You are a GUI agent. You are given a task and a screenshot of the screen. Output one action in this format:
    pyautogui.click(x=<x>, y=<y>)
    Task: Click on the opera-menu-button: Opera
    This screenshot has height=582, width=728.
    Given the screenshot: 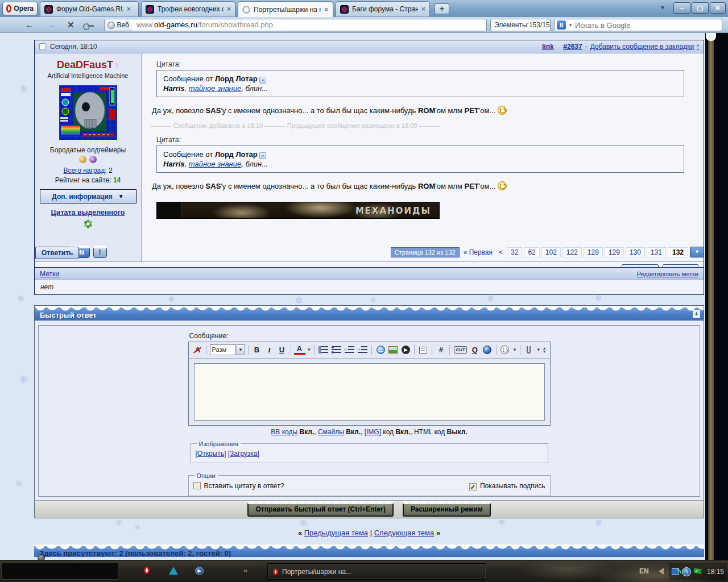 What is the action you would take?
    pyautogui.click(x=20, y=9)
    